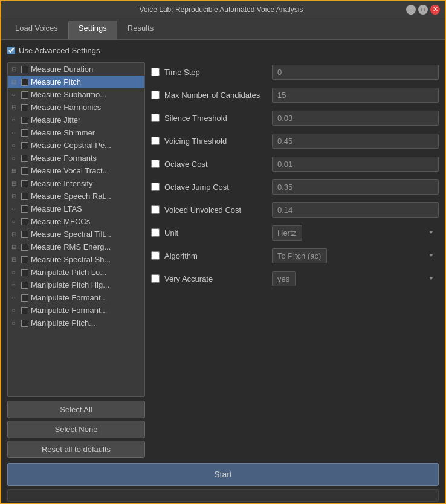 The height and width of the screenshot is (504, 446). I want to click on setting-checkbox-time-step, so click(155, 72).